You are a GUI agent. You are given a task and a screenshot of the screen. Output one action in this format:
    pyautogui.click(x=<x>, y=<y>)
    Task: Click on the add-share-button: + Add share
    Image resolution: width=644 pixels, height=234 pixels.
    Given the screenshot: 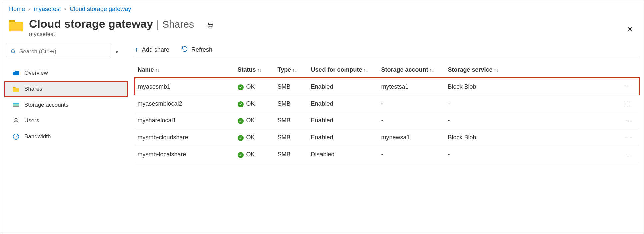 What is the action you would take?
    pyautogui.click(x=152, y=50)
    